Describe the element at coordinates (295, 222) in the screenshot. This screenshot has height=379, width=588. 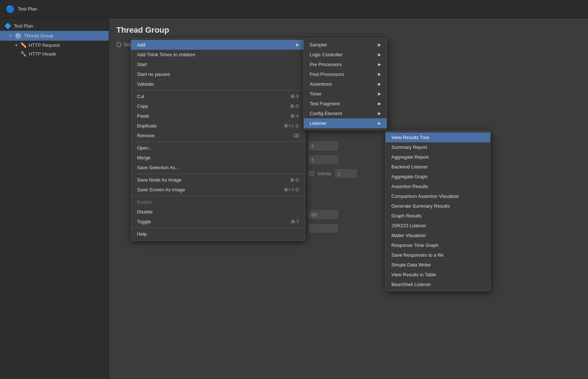
I see `menu-item-shortcut: ⌘-T` at that location.